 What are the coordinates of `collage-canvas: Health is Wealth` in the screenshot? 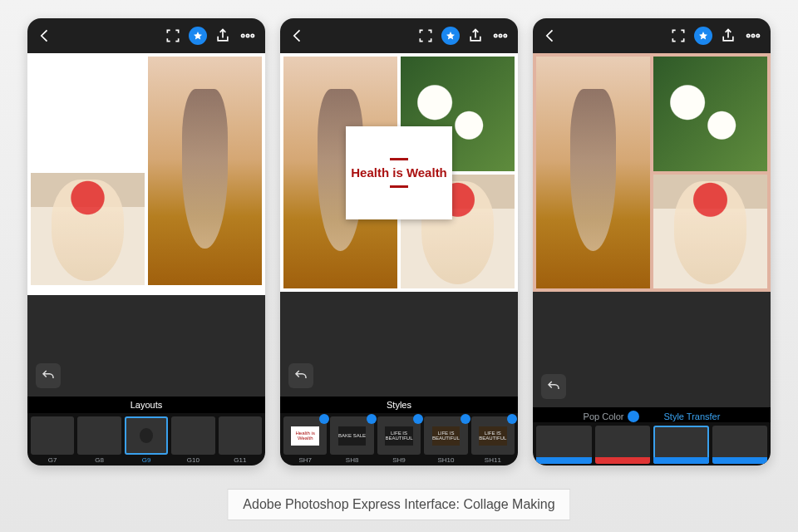 It's located at (399, 173).